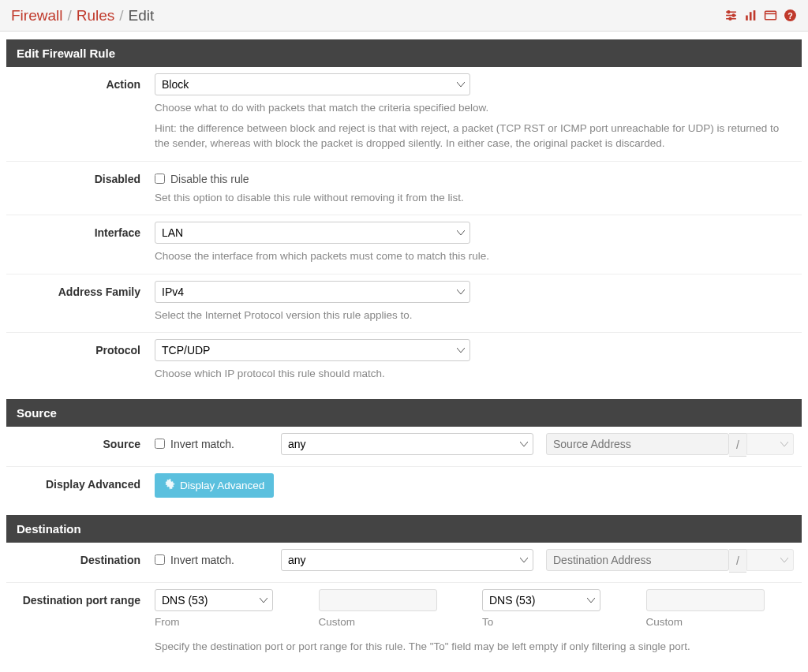  What do you see at coordinates (142, 16) in the screenshot?
I see `breadcrumb-edit: Edit` at bounding box center [142, 16].